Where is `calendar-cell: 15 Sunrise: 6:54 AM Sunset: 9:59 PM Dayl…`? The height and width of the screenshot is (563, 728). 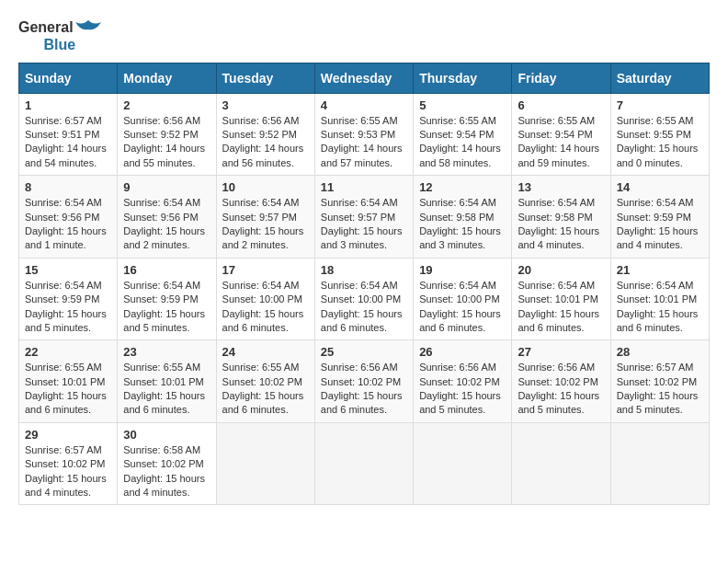
calendar-cell: 15 Sunrise: 6:54 AM Sunset: 9:59 PM Dayl… is located at coordinates (68, 299).